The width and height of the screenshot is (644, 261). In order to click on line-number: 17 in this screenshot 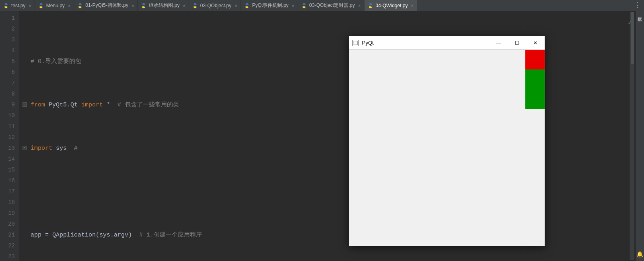, I will do `click(8, 192)`.